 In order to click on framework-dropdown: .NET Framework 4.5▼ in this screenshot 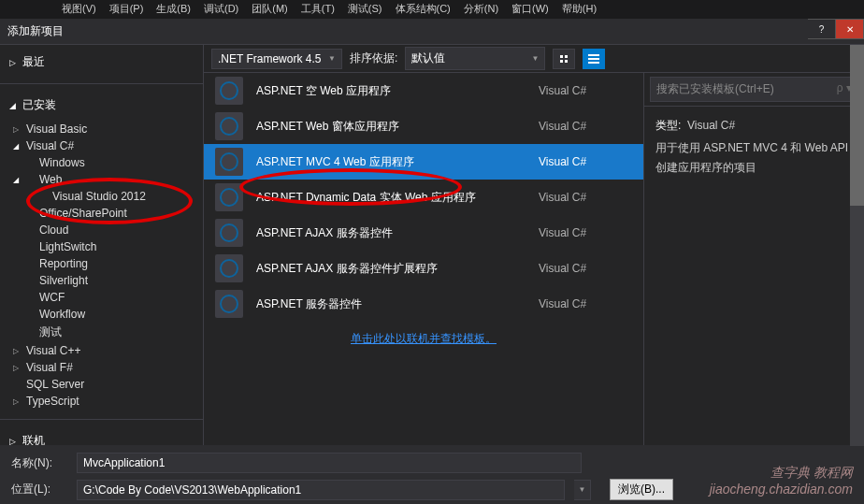, I will do `click(277, 59)`.